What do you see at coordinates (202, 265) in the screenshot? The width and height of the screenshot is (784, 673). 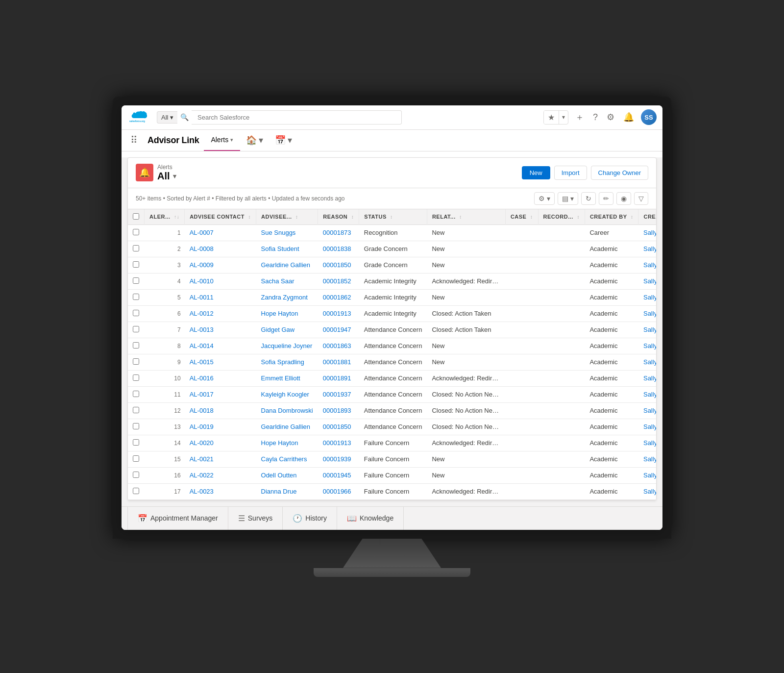 I see `alert-link: AL-0009` at bounding box center [202, 265].